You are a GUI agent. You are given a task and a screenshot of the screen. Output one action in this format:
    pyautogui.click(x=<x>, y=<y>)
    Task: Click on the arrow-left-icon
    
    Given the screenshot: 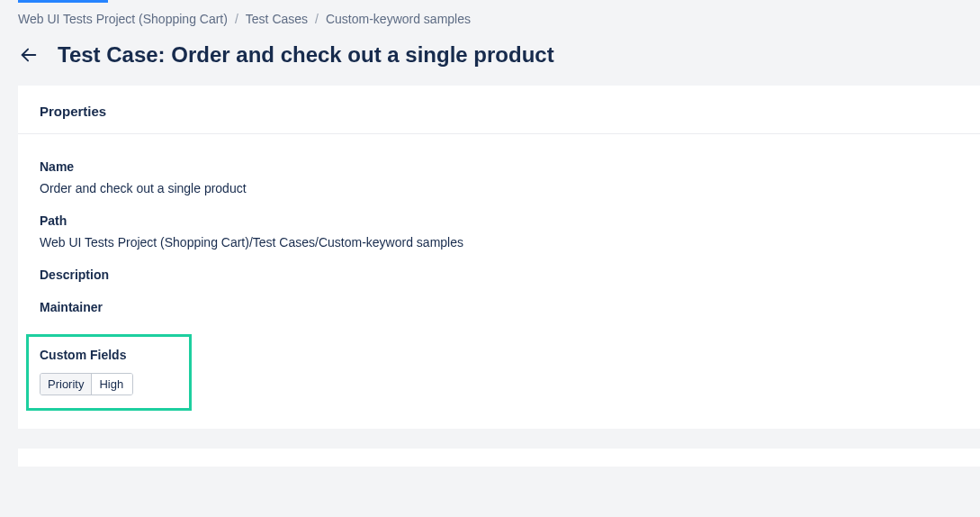 What is the action you would take?
    pyautogui.click(x=29, y=55)
    